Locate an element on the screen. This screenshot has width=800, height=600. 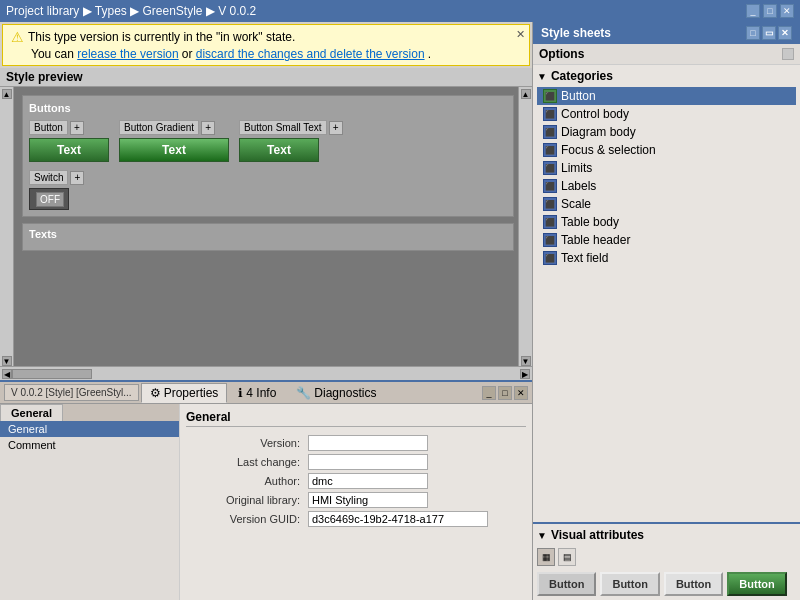
discard-changes-link: discard the changes and delete the versi… is located at coordinates (310, 54).